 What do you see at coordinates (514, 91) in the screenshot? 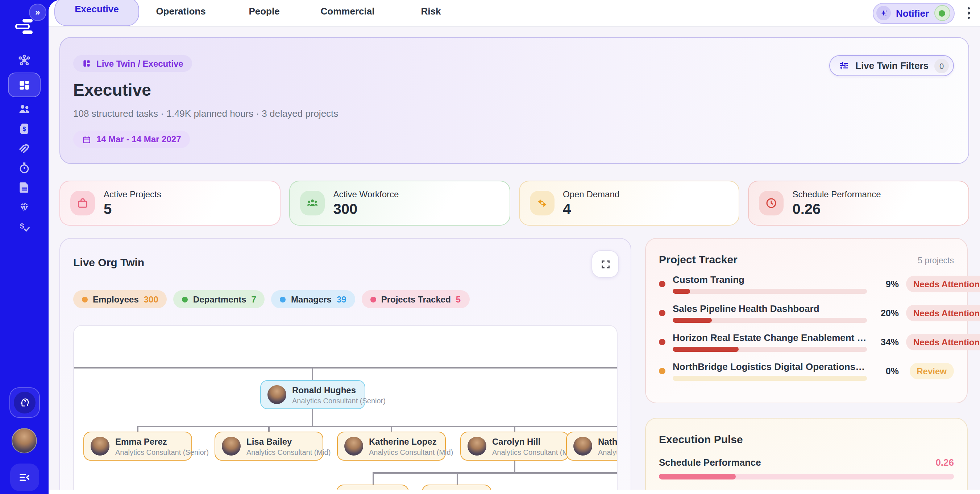
I see `page-title: Executive` at bounding box center [514, 91].